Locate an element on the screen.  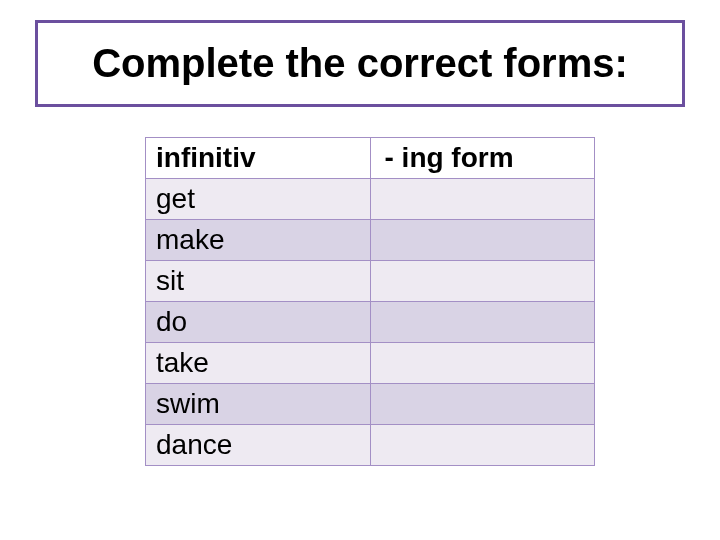
cell-infinitiv: dance is located at coordinates (258, 446).